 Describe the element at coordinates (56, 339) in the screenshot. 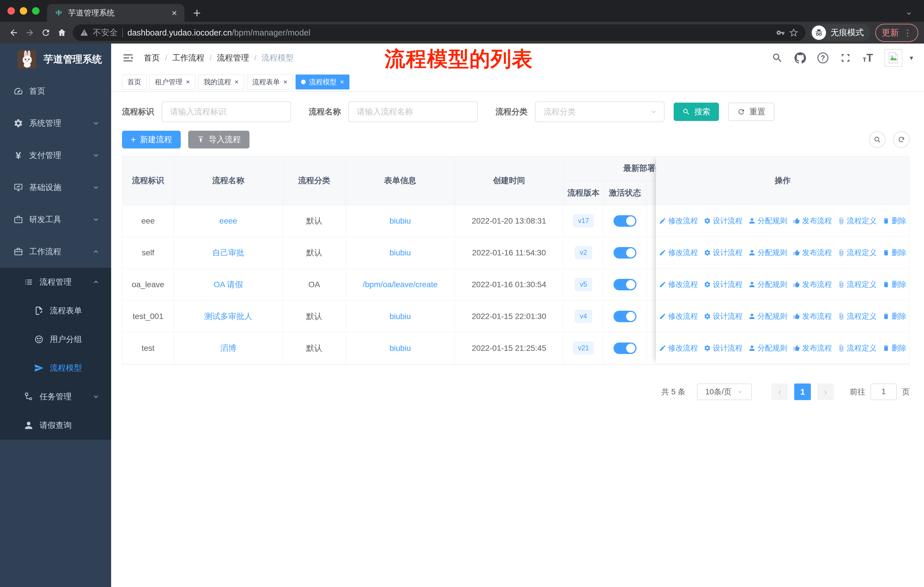

I see `sidebar-item-user-group: 用户分组` at that location.